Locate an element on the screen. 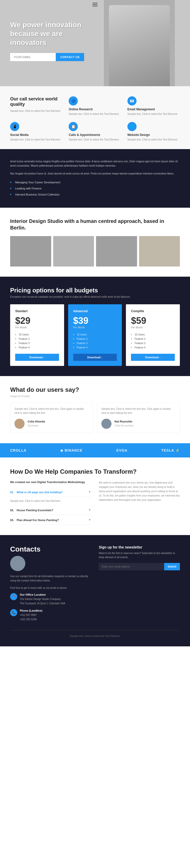 The height and width of the screenshot is (868, 190). hero-form: CONTACT US is located at coordinates (53, 57).